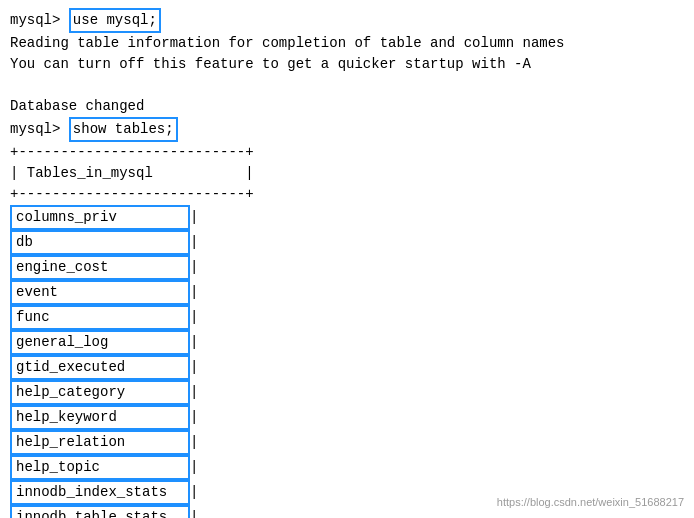 The height and width of the screenshot is (518, 694). I want to click on table-cell-name: help_topic, so click(100, 468).